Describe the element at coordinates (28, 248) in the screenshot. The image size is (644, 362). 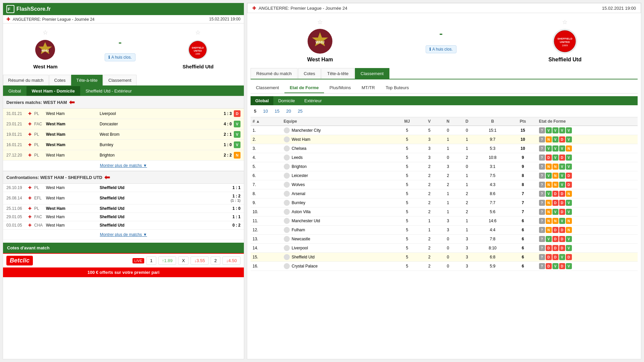
I see `odds-label: Cotes d'avant match` at that location.